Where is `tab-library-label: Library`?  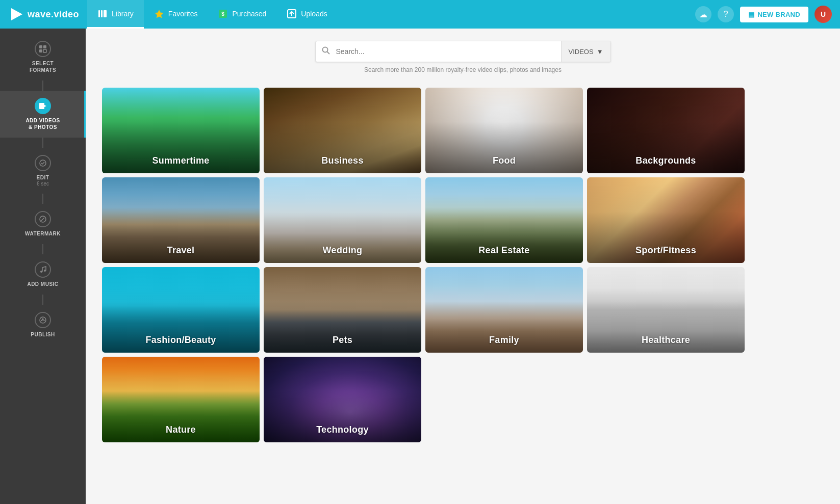
tab-library-label: Library is located at coordinates (122, 14).